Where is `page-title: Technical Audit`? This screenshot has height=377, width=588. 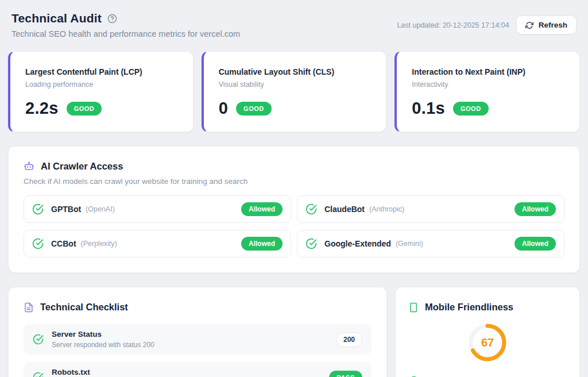 page-title: Technical Audit is located at coordinates (56, 18).